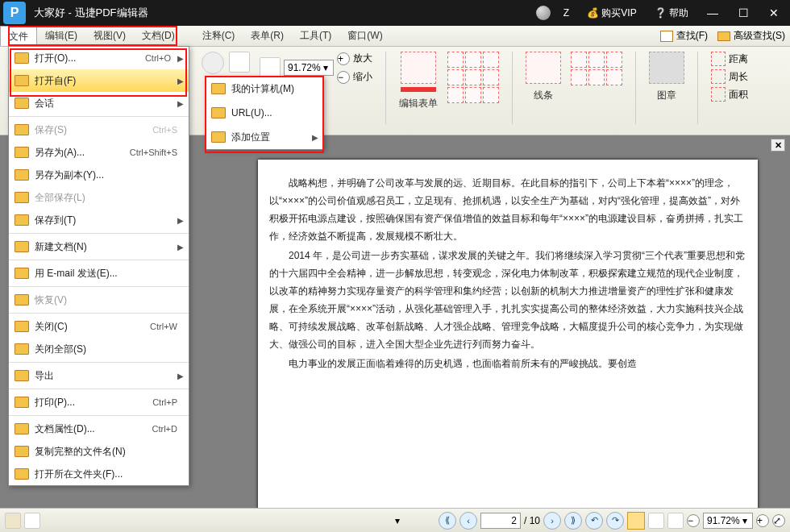 This screenshot has width=790, height=532. Describe the element at coordinates (98, 152) in the screenshot. I see `menu-item-save-as: 另存为(A)...Ctrl+Shift+S` at that location.